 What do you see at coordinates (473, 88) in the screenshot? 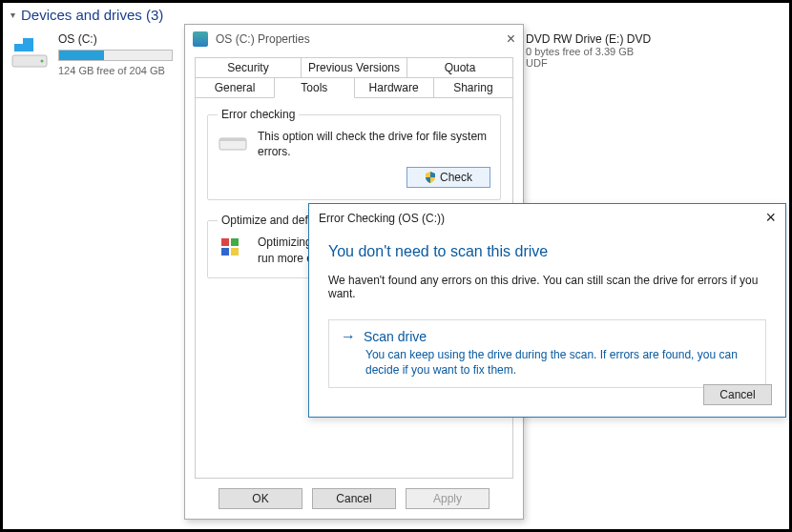
I see `tab-sharing: Sharing` at bounding box center [473, 88].